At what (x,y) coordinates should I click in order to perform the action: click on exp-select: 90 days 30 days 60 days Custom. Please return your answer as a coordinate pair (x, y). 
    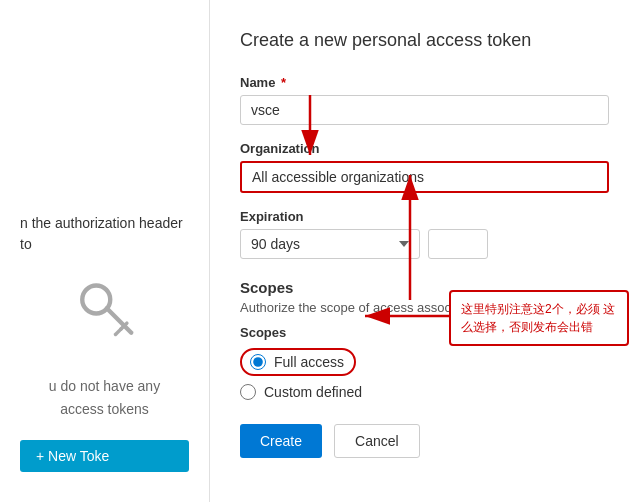
    Looking at the image, I should click on (330, 244).